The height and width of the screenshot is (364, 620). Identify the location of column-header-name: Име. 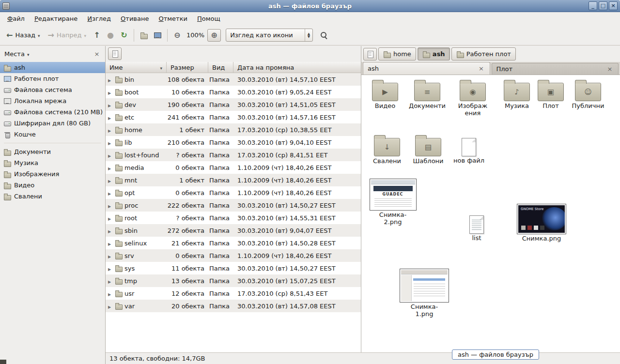
(136, 67).